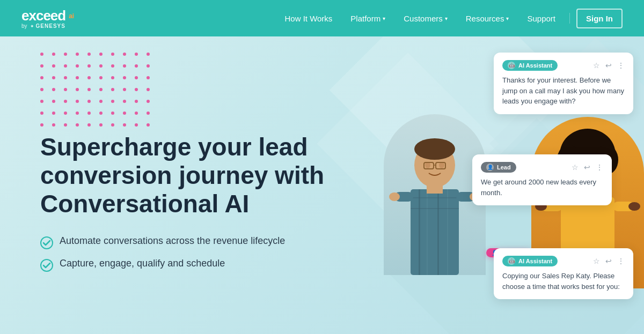  I want to click on chat-card-3-header: 🤖 AI Assistant ☆ ↩ ⋮, so click(564, 261).